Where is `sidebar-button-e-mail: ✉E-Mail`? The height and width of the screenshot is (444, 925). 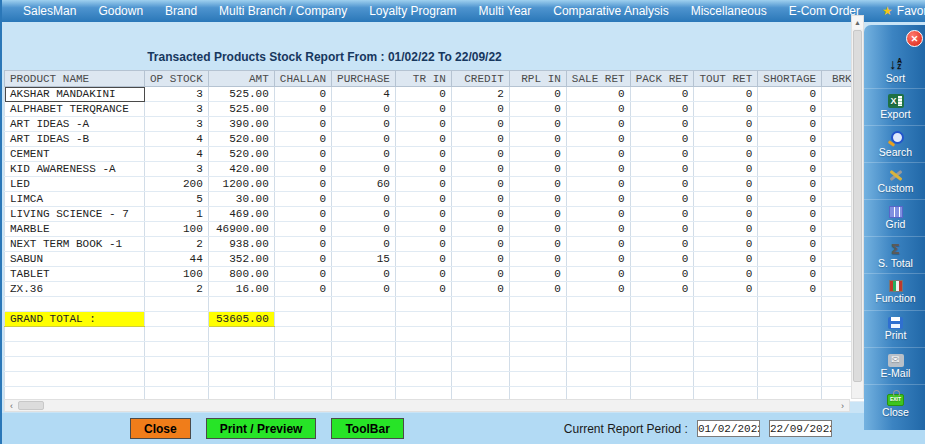
sidebar-button-e-mail: ✉E-Mail is located at coordinates (894, 366).